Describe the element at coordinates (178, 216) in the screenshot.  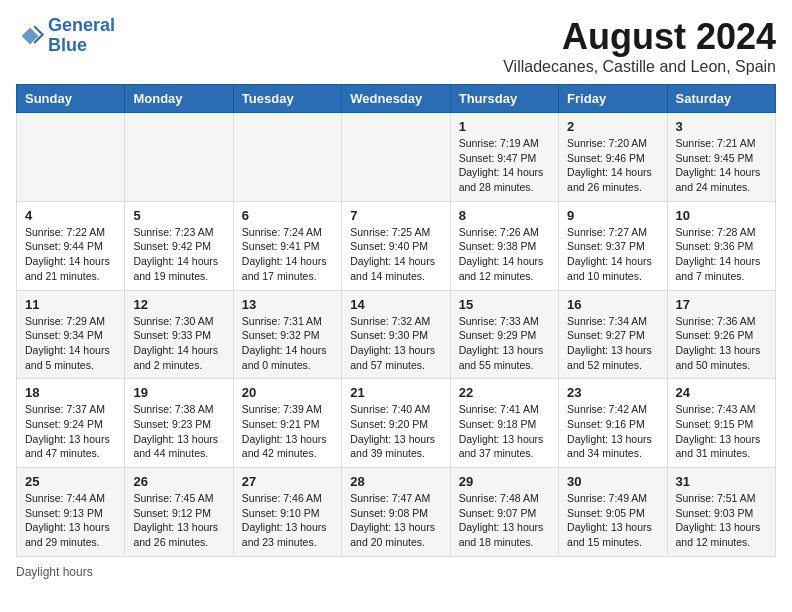
I see `day-number: 5` at that location.